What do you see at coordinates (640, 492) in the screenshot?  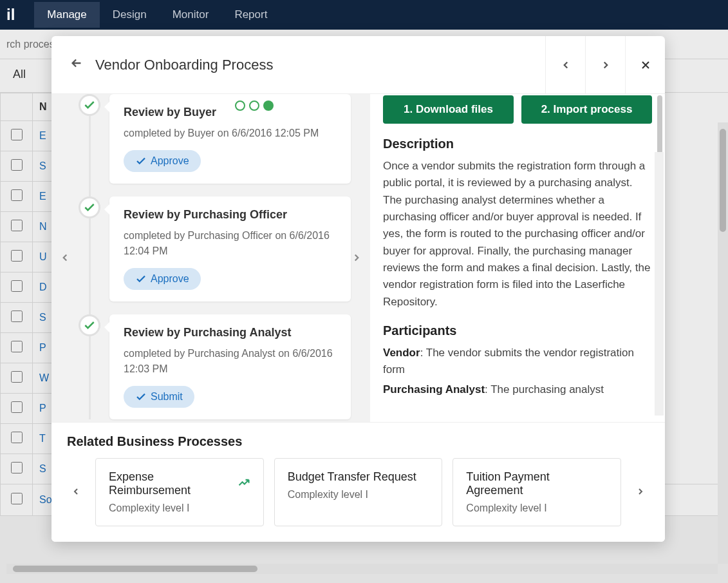 I see `related-next` at bounding box center [640, 492].